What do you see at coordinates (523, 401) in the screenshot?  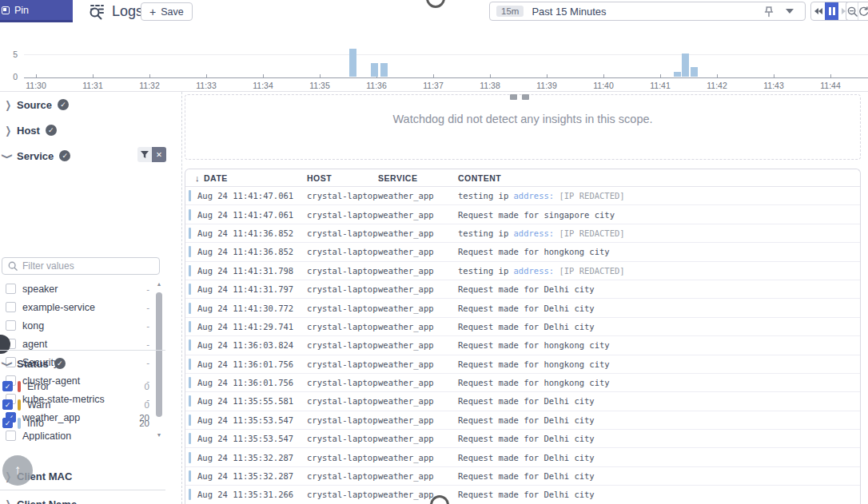 I see `log-row: Aug 24 11:35:55.581crystal-laptopweather…` at bounding box center [523, 401].